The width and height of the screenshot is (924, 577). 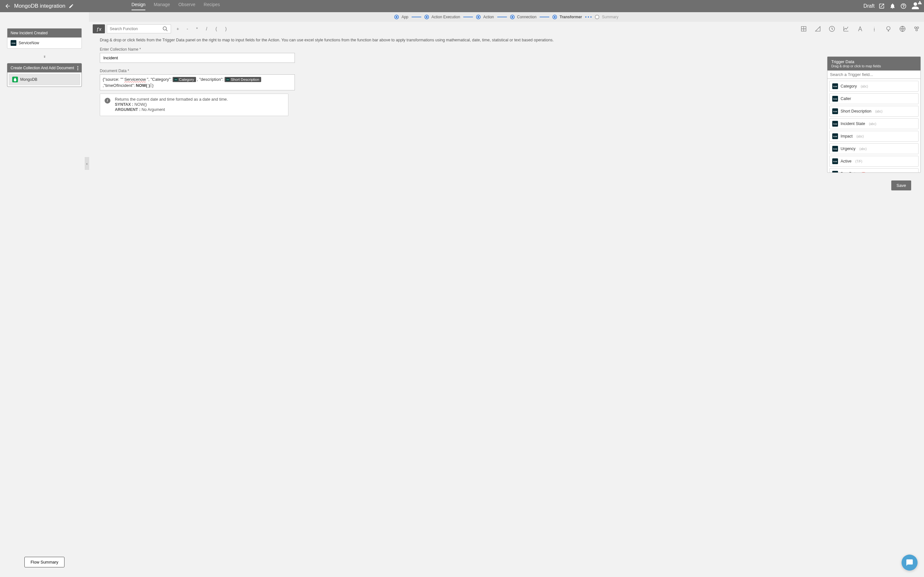 I want to click on trigger-card-title: New Incident Created, so click(x=29, y=33).